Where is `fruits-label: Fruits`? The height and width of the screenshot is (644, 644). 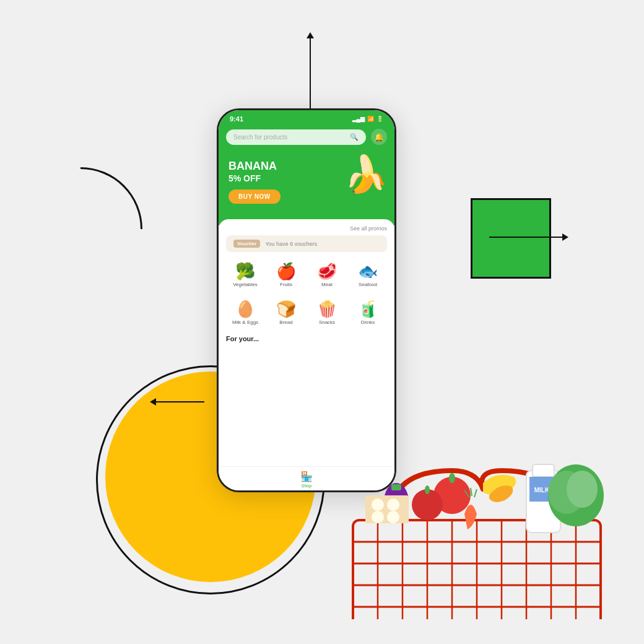 fruits-label: Fruits is located at coordinates (286, 285).